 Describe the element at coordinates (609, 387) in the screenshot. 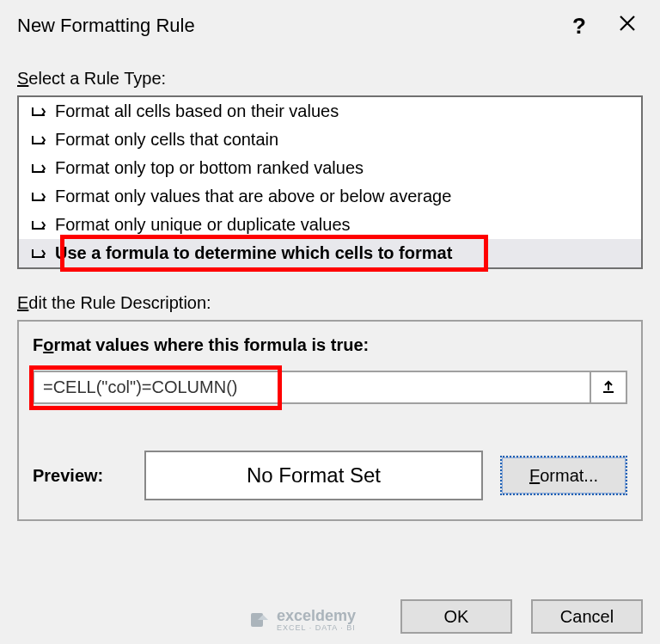

I see `collapse-reference-button` at that location.